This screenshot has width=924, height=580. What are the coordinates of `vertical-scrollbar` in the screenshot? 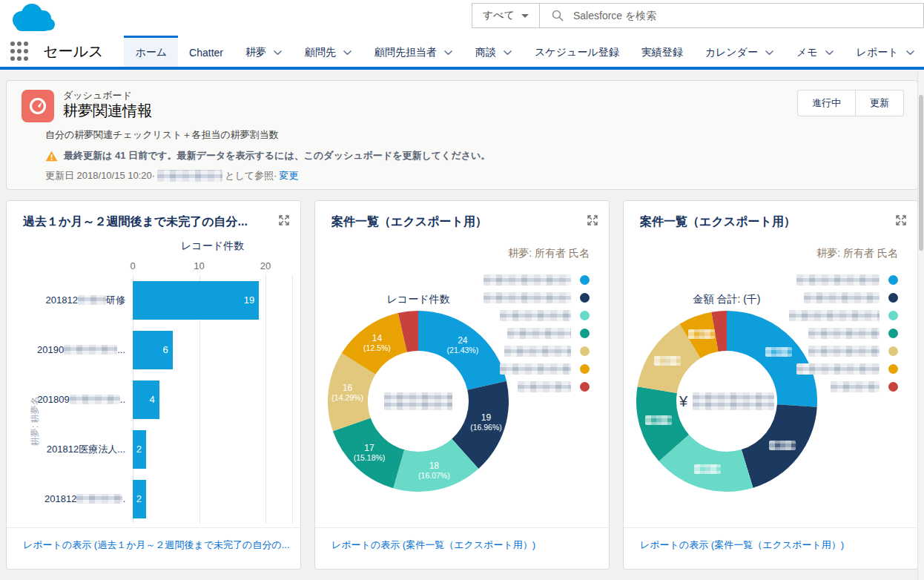 It's located at (921, 326).